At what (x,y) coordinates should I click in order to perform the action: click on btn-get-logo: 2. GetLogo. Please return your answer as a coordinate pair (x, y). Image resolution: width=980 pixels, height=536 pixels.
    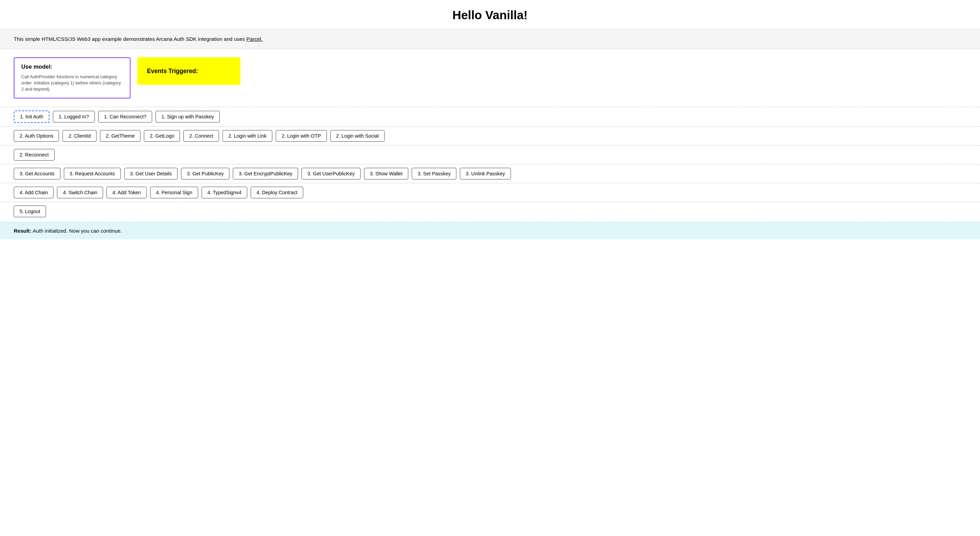
    Looking at the image, I should click on (162, 136).